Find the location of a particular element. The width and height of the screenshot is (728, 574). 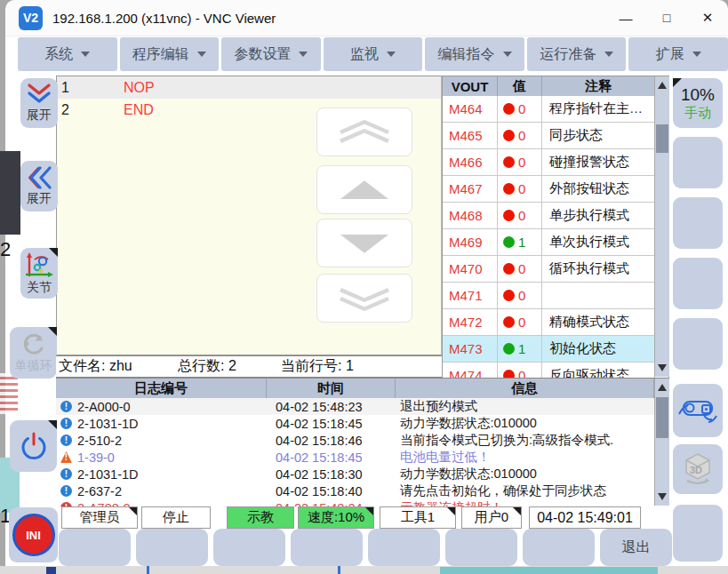

gamepad-button is located at coordinates (698, 411).